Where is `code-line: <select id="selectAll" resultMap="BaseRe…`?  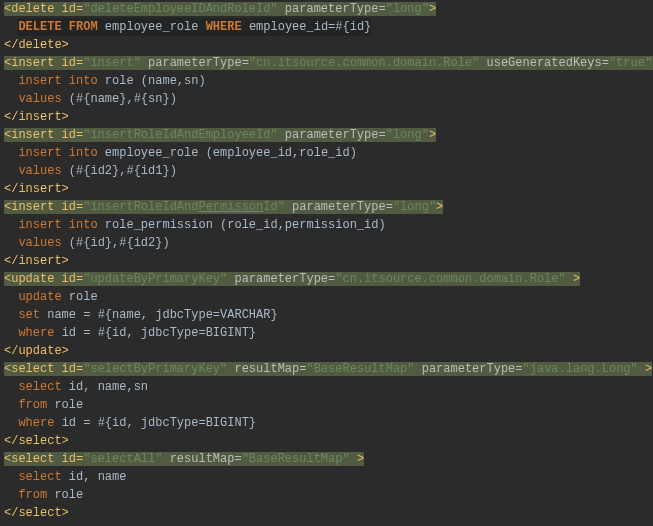
code-line: <select id="selectAll" resultMap="BaseRe… is located at coordinates (326, 459).